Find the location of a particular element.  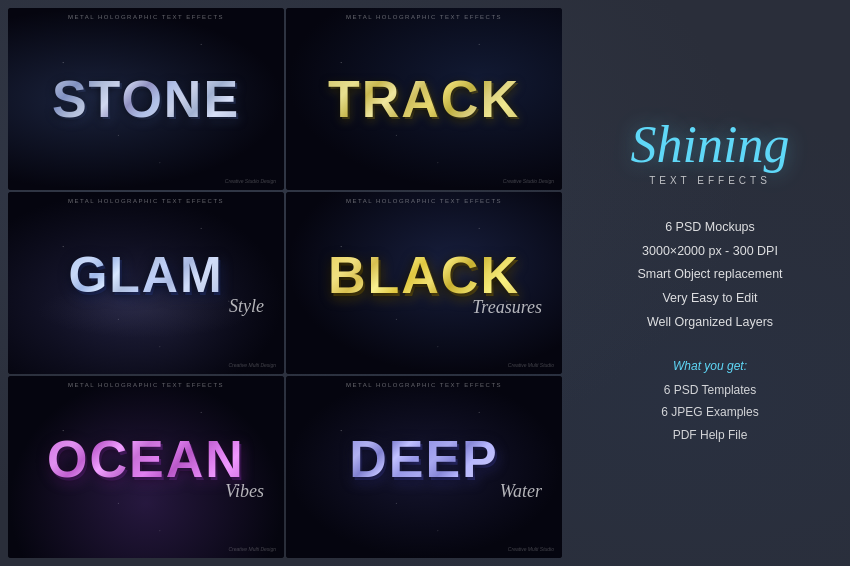

feature-4: Very Easy to Edit is located at coordinates (710, 299).